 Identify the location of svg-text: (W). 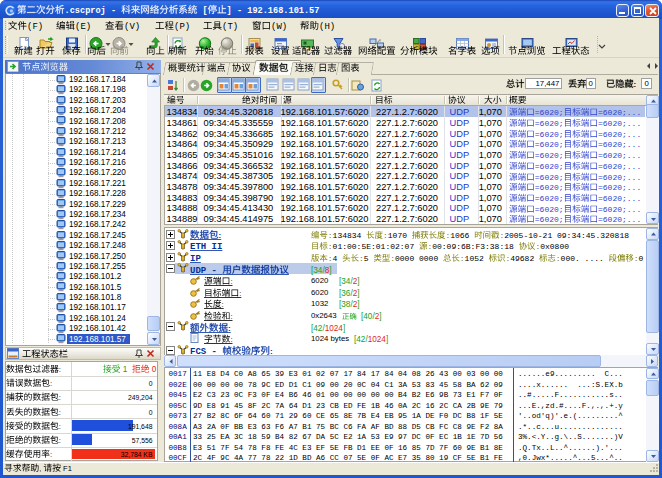
(279, 27).